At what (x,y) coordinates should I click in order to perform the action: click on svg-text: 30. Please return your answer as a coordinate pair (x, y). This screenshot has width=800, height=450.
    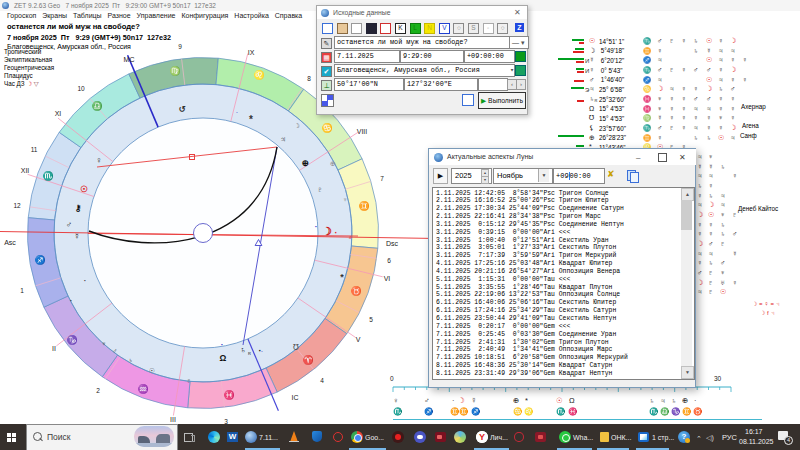
    Looking at the image, I should click on (718, 378).